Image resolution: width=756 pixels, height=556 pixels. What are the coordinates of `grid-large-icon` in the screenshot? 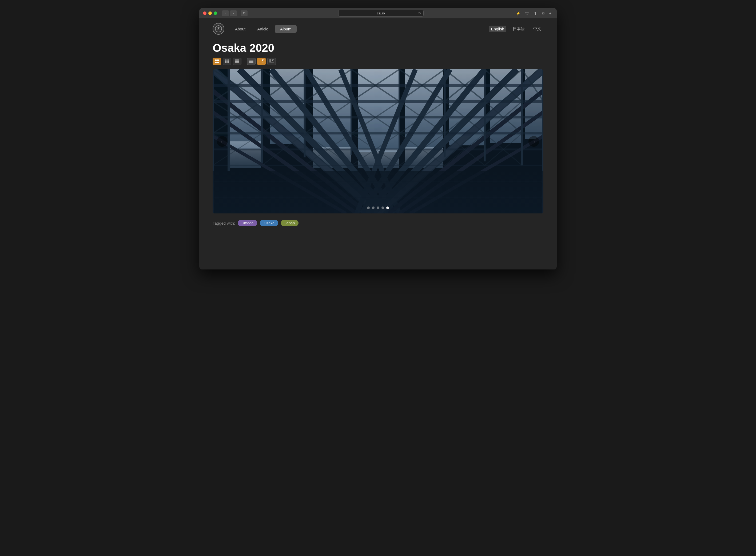 It's located at (217, 61).